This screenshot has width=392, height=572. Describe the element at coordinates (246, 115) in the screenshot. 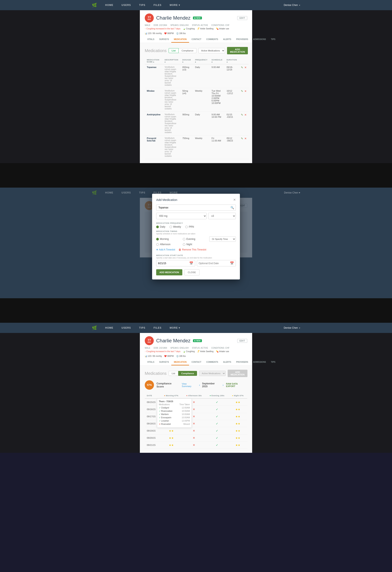

I see `delete-icon-row3: ✕` at that location.